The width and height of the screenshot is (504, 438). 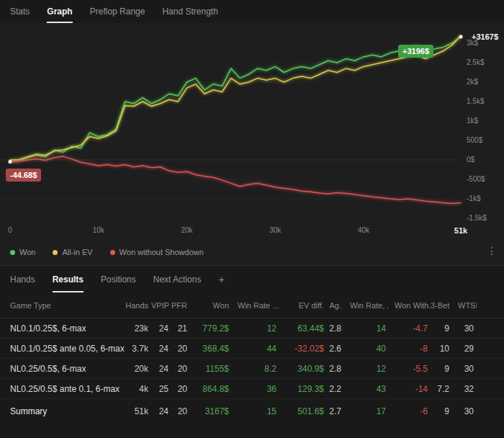 What do you see at coordinates (138, 411) in the screenshot?
I see `cell-hands: 51k` at bounding box center [138, 411].